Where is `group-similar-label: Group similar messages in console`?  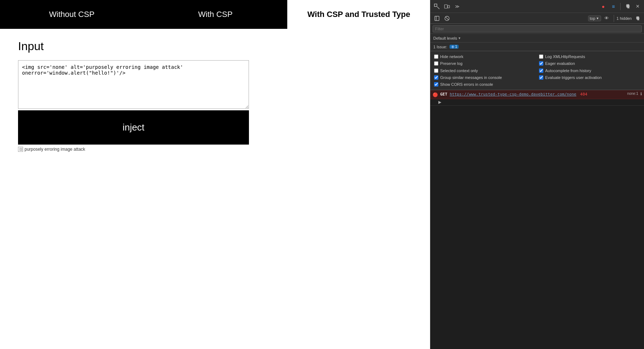
group-similar-label: Group similar messages in console is located at coordinates (471, 78).